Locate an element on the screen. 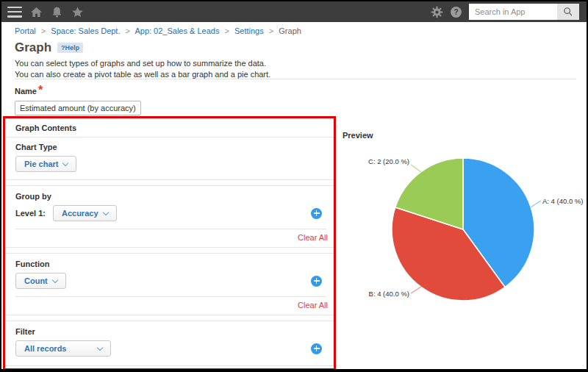 Image resolution: width=588 pixels, height=372 pixels. section-group-by: Group by Level 1: Accuracy Clear All is located at coordinates (169, 216).